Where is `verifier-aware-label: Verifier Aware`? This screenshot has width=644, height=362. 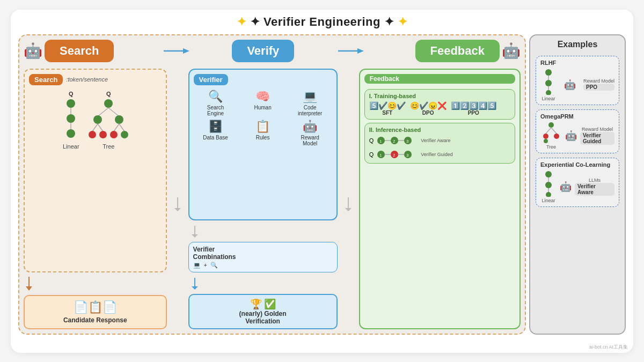
verifier-aware-label: Verifier Aware is located at coordinates (436, 141).